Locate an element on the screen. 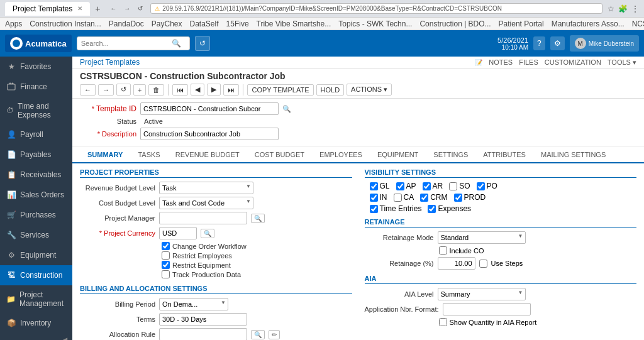  vis-crm-checkbox is located at coordinates (424, 197).